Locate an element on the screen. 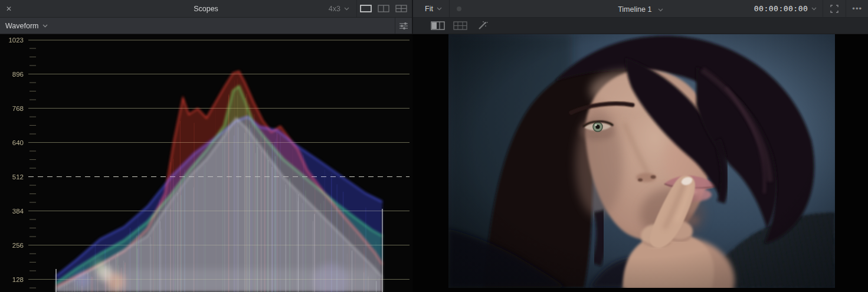  timecode-display: 00:00:00:00 is located at coordinates (781, 8).